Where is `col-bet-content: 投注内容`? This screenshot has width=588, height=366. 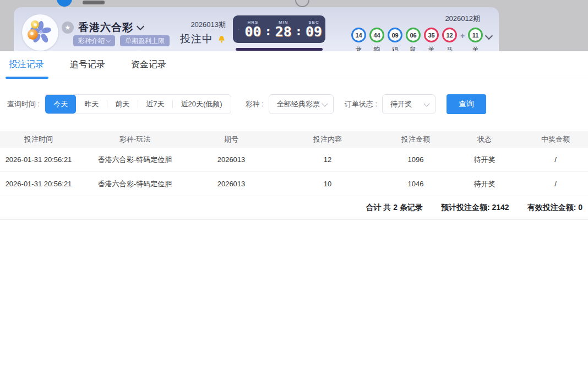 col-bet-content: 投注内容 is located at coordinates (328, 139).